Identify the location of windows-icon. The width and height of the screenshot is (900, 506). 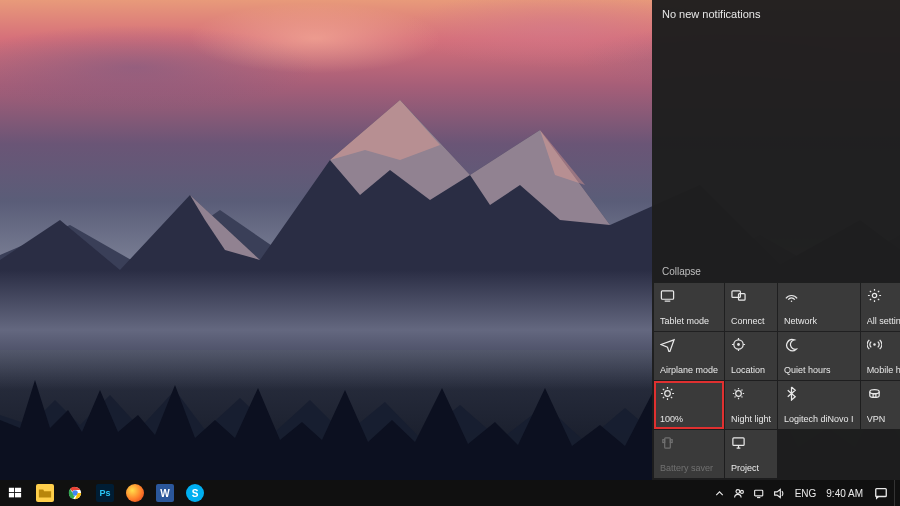
(15, 493).